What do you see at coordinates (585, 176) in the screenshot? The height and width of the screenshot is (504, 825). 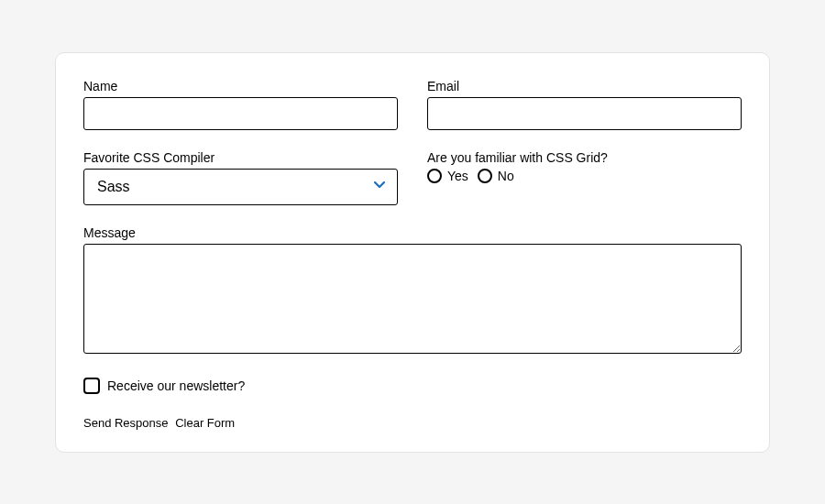 I see `radio-group-grid: Yes No` at bounding box center [585, 176].